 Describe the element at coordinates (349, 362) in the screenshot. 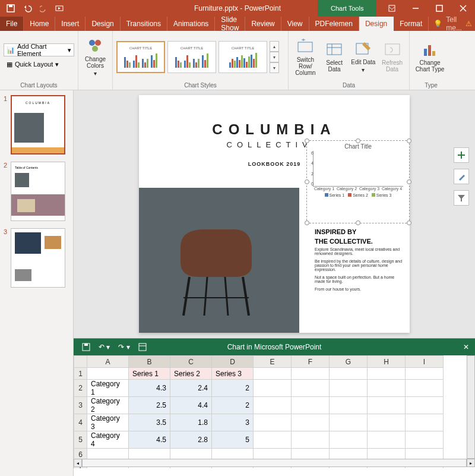

I see `col-header: G` at that location.